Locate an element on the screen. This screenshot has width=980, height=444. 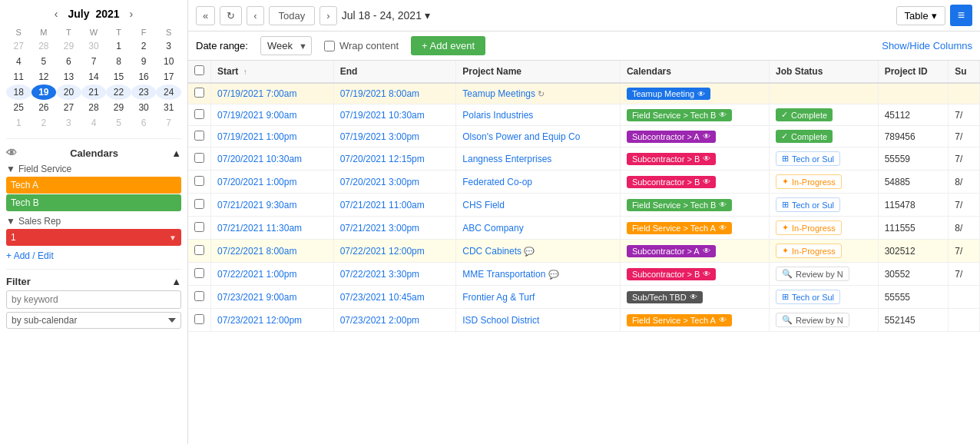
cell-project-name: MME Transportation 💬 is located at coordinates (538, 274).